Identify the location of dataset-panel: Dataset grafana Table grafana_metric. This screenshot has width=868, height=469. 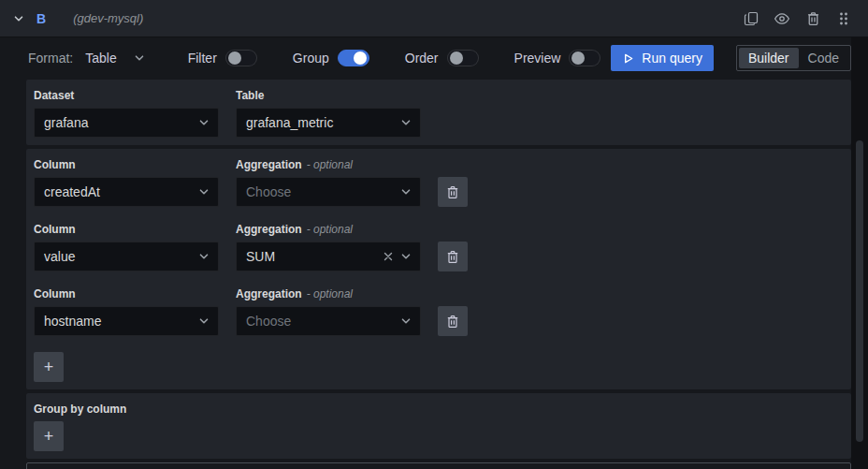
(439, 112).